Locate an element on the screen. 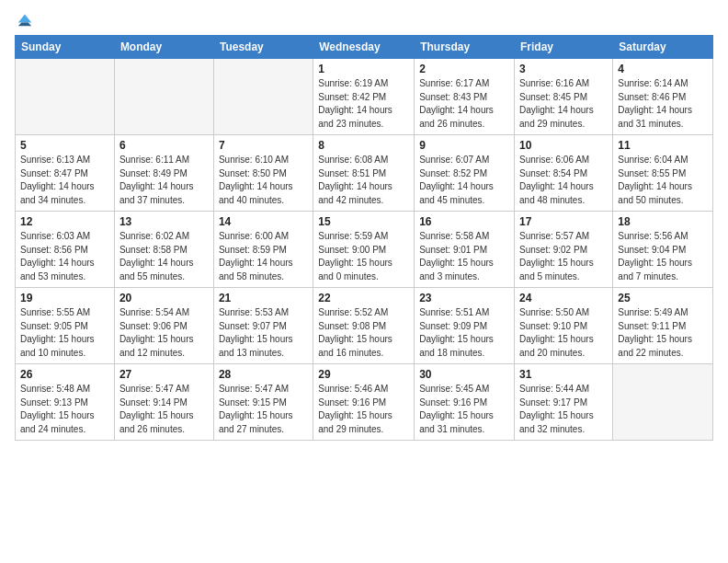 The height and width of the screenshot is (563, 728). calendar-cell: 23Sunrise: 5:51 AM Sunset: 9:09 PM Dayli… is located at coordinates (465, 326).